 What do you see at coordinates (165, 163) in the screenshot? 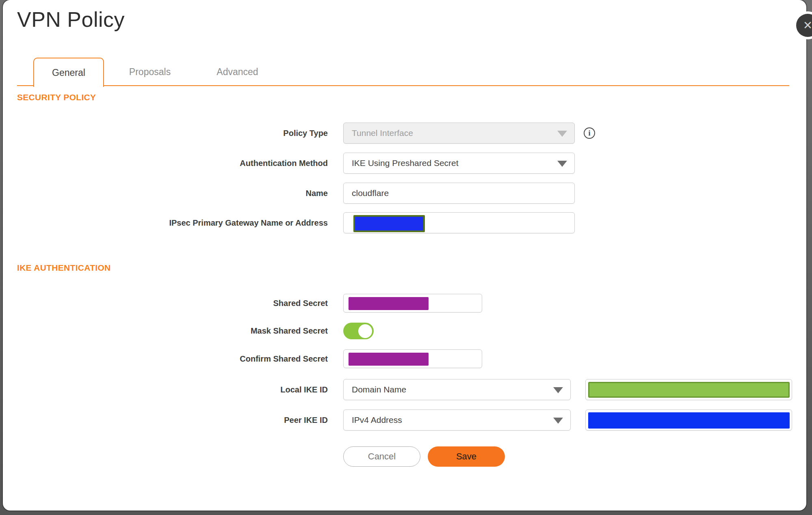
I see `auth-method-label: Authentication Method` at bounding box center [165, 163].